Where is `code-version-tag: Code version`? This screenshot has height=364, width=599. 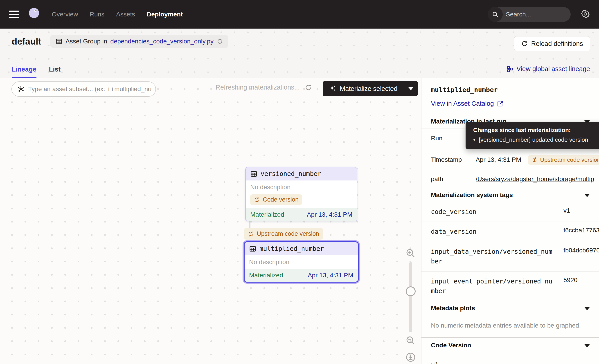 code-version-tag: Code version is located at coordinates (276, 200).